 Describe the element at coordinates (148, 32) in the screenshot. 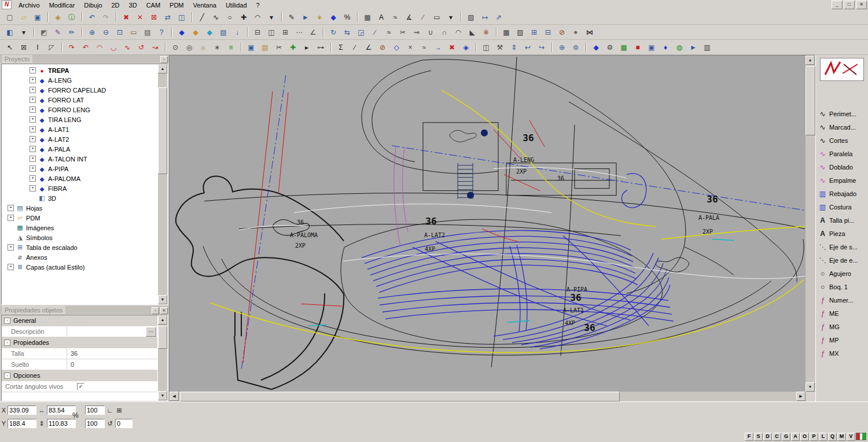

I see `print-preview-icon: ▤` at that location.